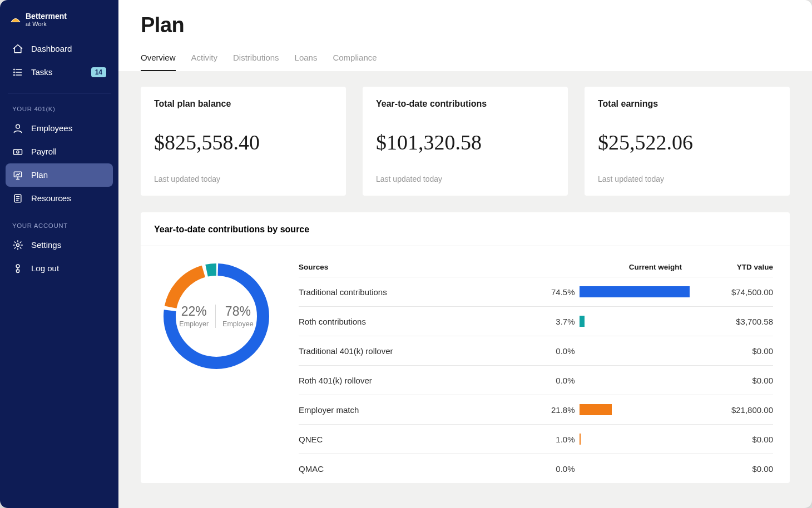  I want to click on source-name: Roth 401(k) rollover, so click(422, 380).